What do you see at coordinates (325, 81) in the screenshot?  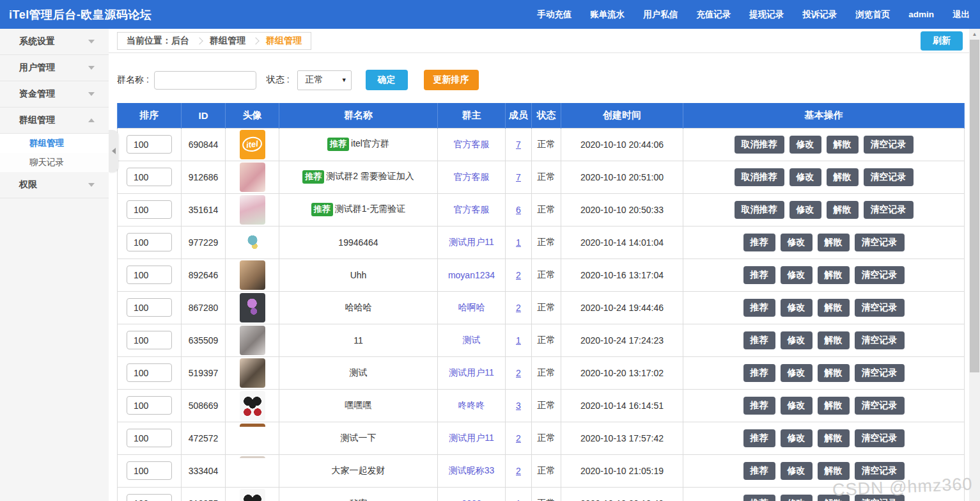 I see `status-select: 正常 ▼` at bounding box center [325, 81].